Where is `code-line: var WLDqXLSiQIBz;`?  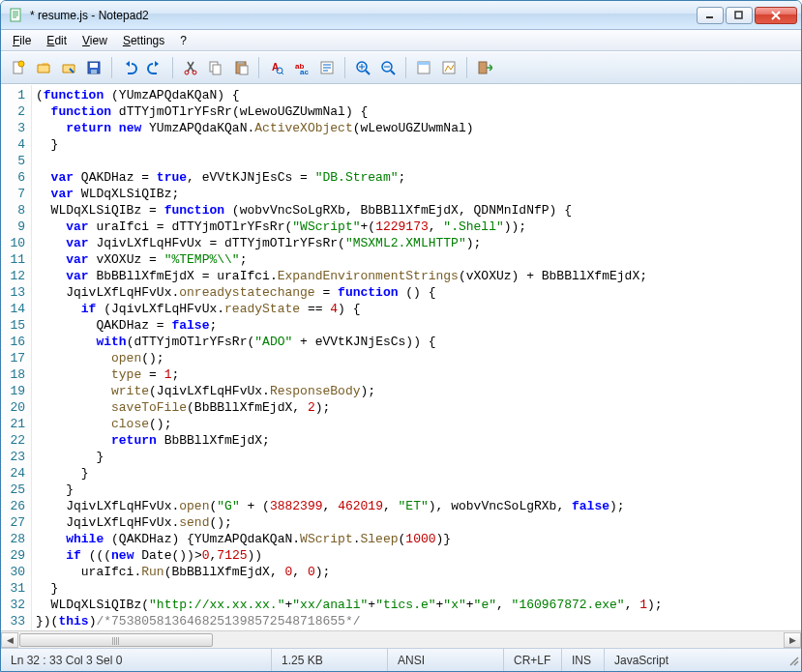 code-line: var WLDqXLSiQIBz; is located at coordinates (416, 193).